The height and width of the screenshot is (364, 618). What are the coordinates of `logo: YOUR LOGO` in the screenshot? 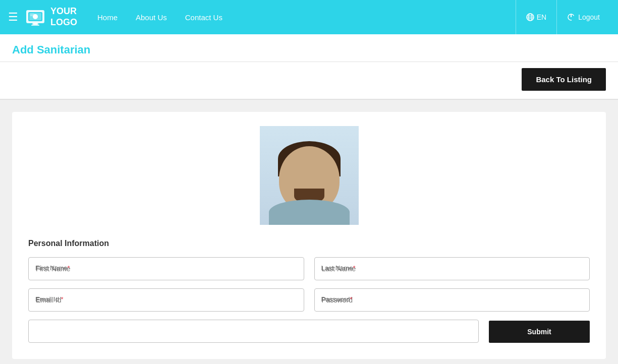 It's located at (50, 17).